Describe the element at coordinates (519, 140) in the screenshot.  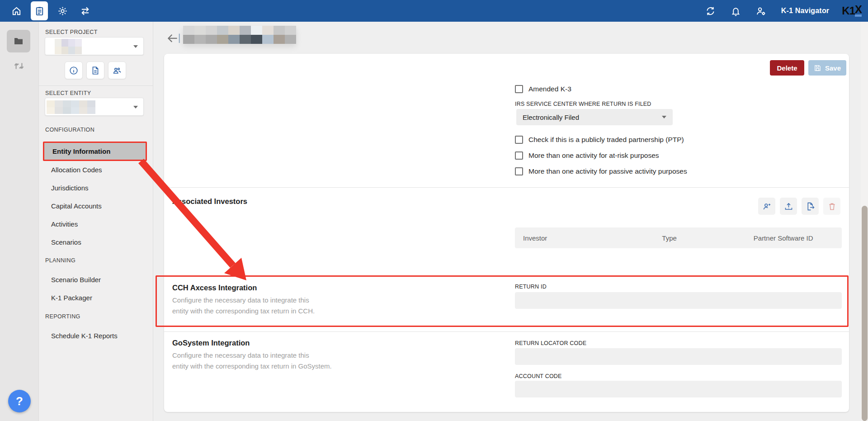
I see `ptp-checkbox` at that location.